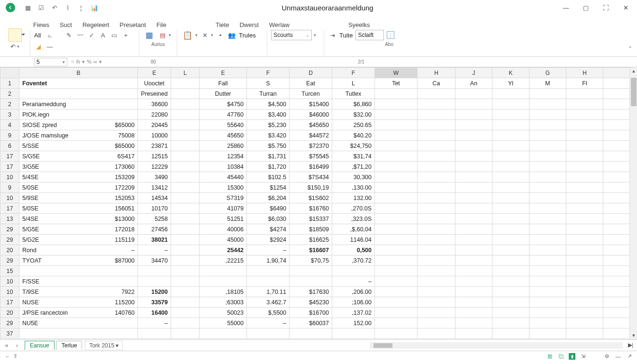 Image resolution: width=637 pixels, height=364 pixels. What do you see at coordinates (163, 35) in the screenshot?
I see `cells-icon: ▤` at bounding box center [163, 35].